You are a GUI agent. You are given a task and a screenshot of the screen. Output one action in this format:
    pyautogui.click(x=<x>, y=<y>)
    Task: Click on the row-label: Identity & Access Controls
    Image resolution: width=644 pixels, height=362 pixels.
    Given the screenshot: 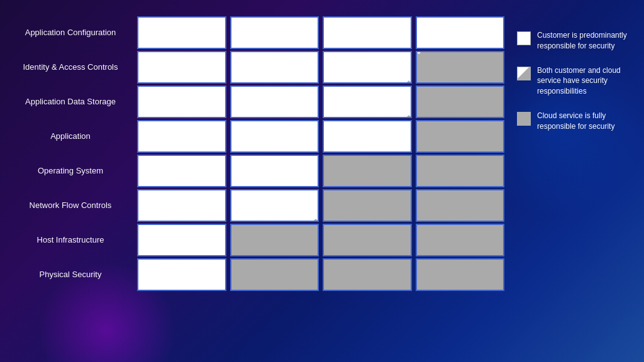 What is the action you would take?
    pyautogui.click(x=70, y=68)
    